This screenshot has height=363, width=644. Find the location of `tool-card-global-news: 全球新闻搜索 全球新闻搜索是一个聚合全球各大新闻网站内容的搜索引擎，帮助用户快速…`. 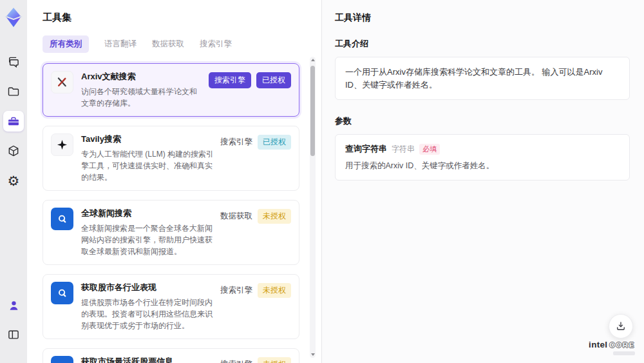

tool-card-global-news: 全球新闻搜索 全球新闻搜索是一个聚合全球各大新闻网站内容的搜索引擎，帮助用户快速… is located at coordinates (171, 232).